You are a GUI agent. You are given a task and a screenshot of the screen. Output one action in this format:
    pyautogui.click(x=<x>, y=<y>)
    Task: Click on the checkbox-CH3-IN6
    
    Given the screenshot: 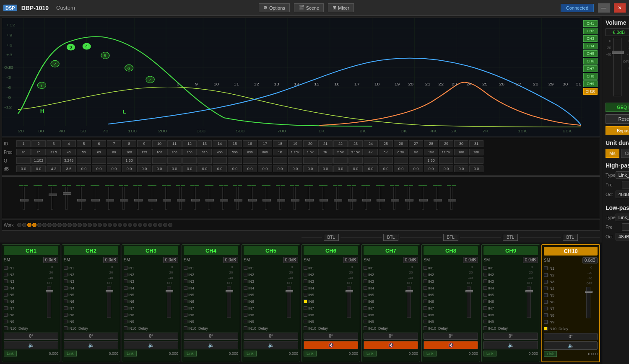 What is the action you would take?
    pyautogui.click(x=126, y=302)
    